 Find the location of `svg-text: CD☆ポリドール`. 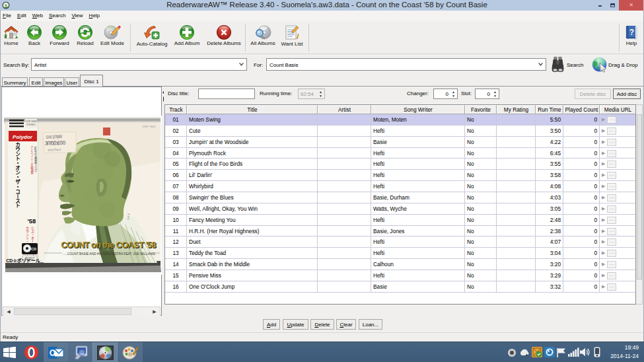

svg-text: CD☆ポリドール is located at coordinates (22, 260).